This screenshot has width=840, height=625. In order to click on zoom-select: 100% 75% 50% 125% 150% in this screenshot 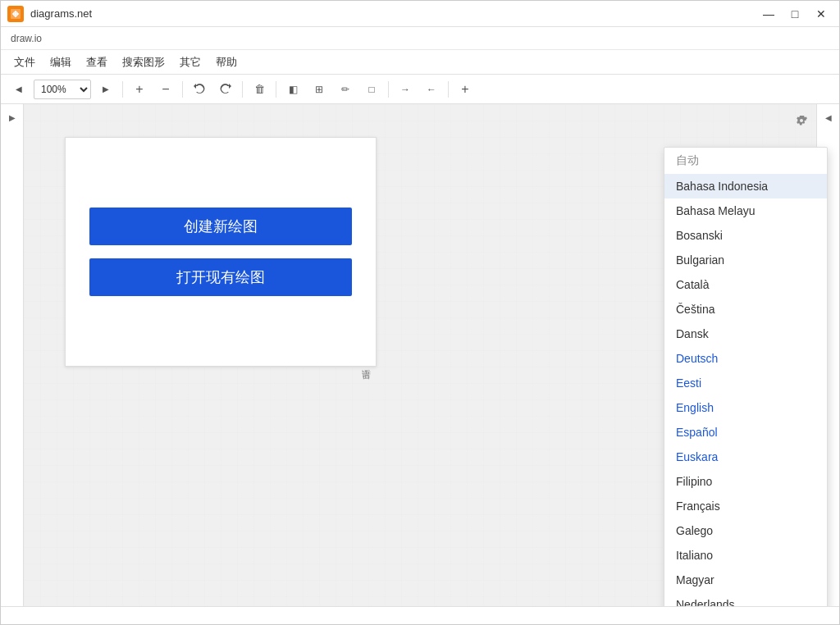, I will do `click(62, 89)`.